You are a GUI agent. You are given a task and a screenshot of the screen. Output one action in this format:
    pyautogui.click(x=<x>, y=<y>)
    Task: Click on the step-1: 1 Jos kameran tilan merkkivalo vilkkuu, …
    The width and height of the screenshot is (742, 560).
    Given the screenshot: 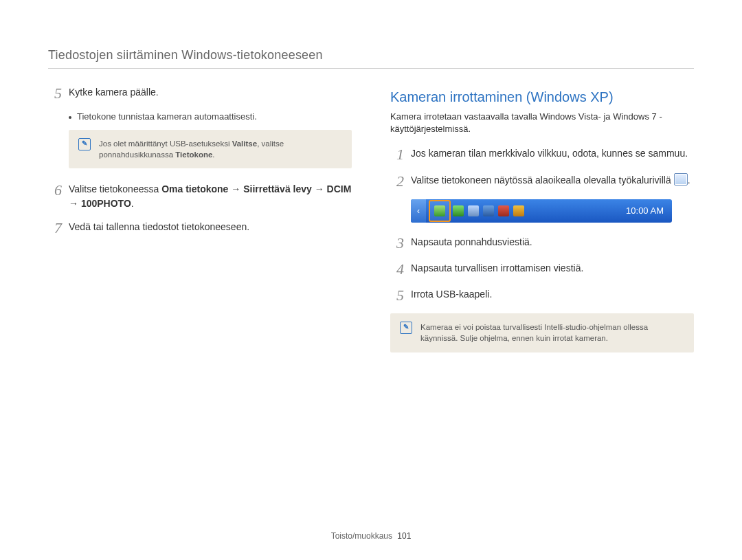 What is the action you would take?
    pyautogui.click(x=542, y=155)
    